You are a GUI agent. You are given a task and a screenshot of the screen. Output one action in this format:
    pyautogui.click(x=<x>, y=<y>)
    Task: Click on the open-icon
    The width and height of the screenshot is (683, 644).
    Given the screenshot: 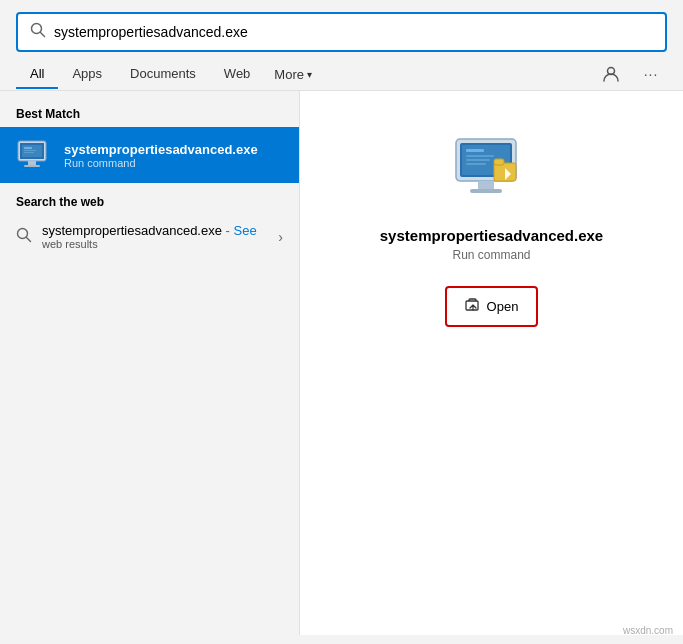 What is the action you would take?
    pyautogui.click(x=473, y=306)
    